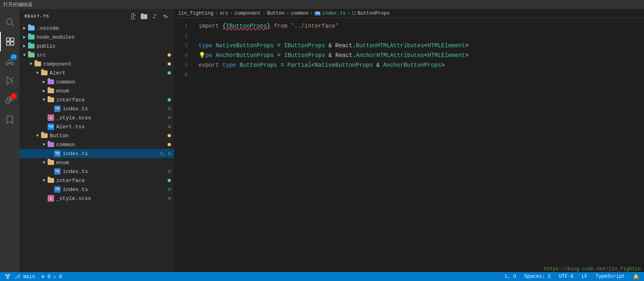 This screenshot has width=644, height=281. Describe the element at coordinates (202, 55) in the screenshot. I see `bulb-icon: 💡` at that location.